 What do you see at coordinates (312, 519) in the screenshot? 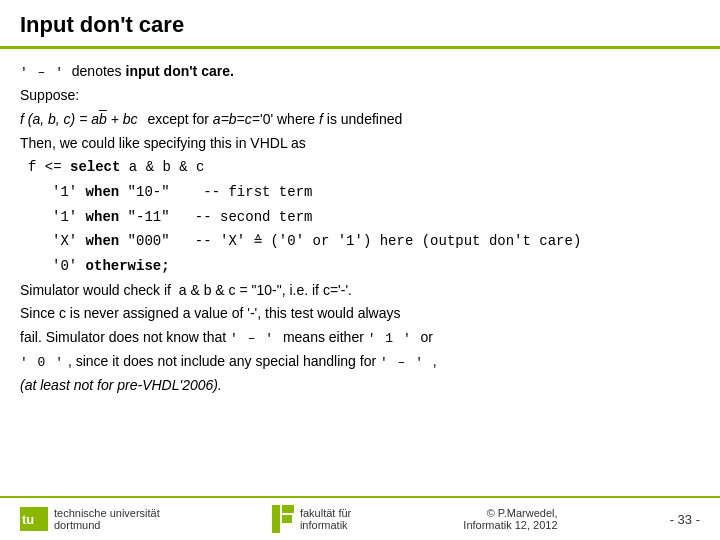
I see `footer-center: fakultät für informatik` at bounding box center [312, 519].